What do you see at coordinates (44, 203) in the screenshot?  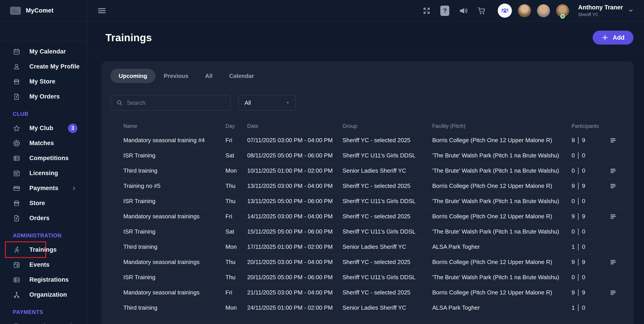 I see `sidebar-item-store: Store` at bounding box center [44, 203].